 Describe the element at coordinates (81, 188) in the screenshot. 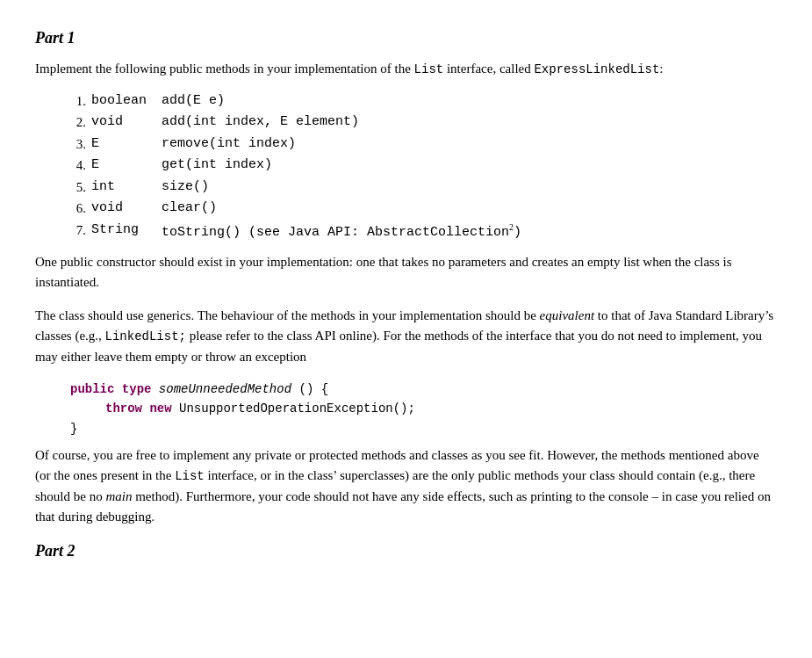

I see `method-num: 5.` at that location.